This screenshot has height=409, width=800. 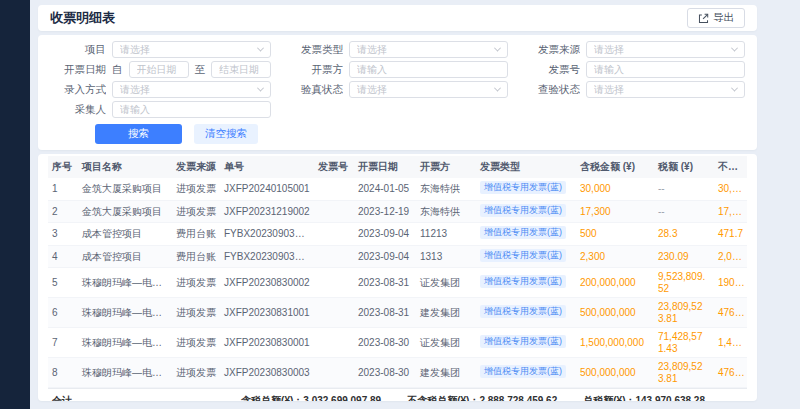 What do you see at coordinates (138, 134) in the screenshot?
I see `search-button: 搜索` at bounding box center [138, 134].